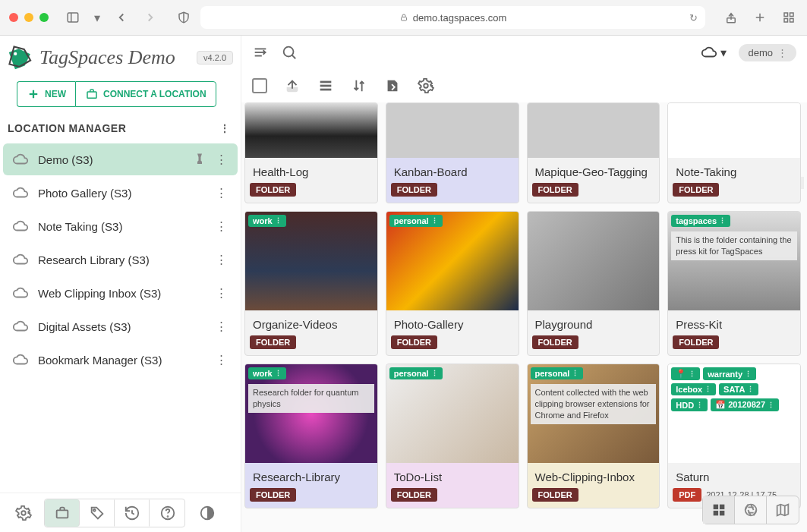 The width and height of the screenshot is (807, 532). What do you see at coordinates (452, 284) in the screenshot?
I see `folder-card: personal⋮ Photo-Gallery FOLDER` at bounding box center [452, 284].